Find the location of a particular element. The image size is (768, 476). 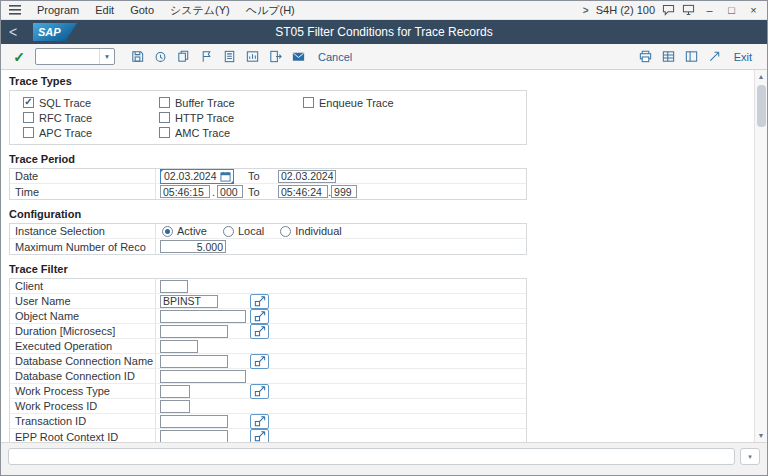

duration-input is located at coordinates (194, 332).